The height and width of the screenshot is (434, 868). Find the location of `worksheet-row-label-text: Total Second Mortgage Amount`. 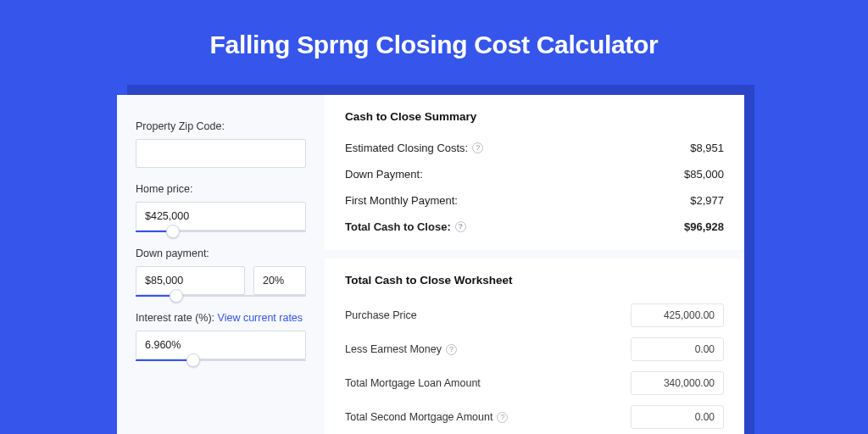

worksheet-row-label-text: Total Second Mortgage Amount is located at coordinates (419, 417).